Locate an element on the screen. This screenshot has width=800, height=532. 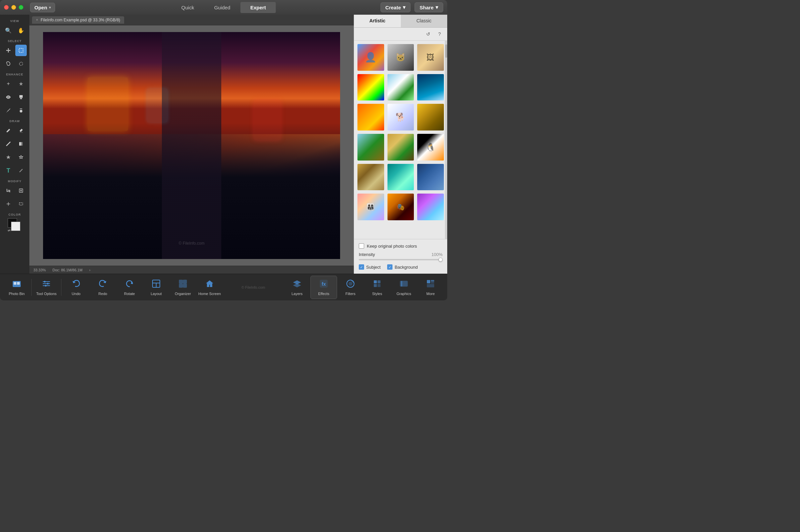
organizer-tool: Organizer is located at coordinates (183, 287).